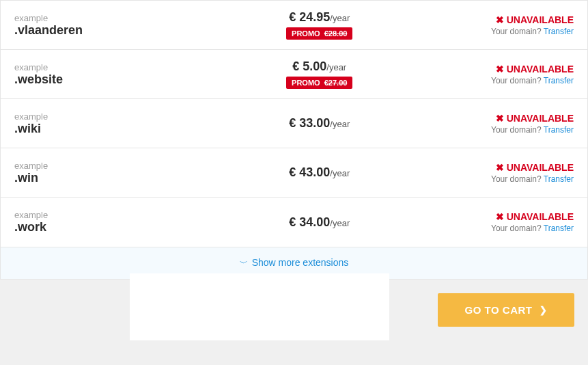 The width and height of the screenshot is (588, 365). I want to click on price-amount: € 43.00, so click(309, 172).